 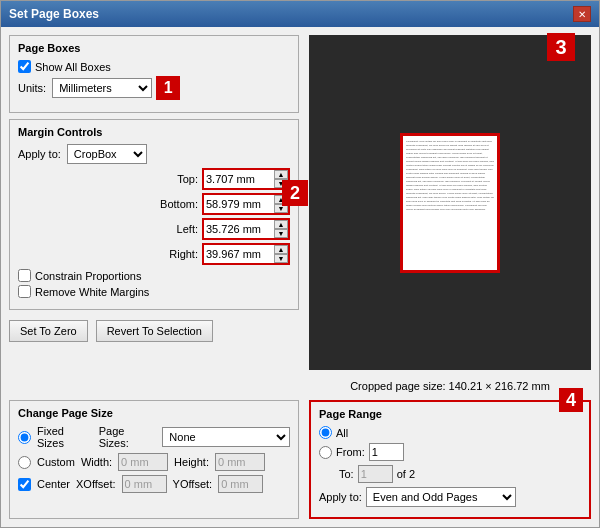 What do you see at coordinates (144, 484) in the screenshot?
I see `xoffset-input` at bounding box center [144, 484].